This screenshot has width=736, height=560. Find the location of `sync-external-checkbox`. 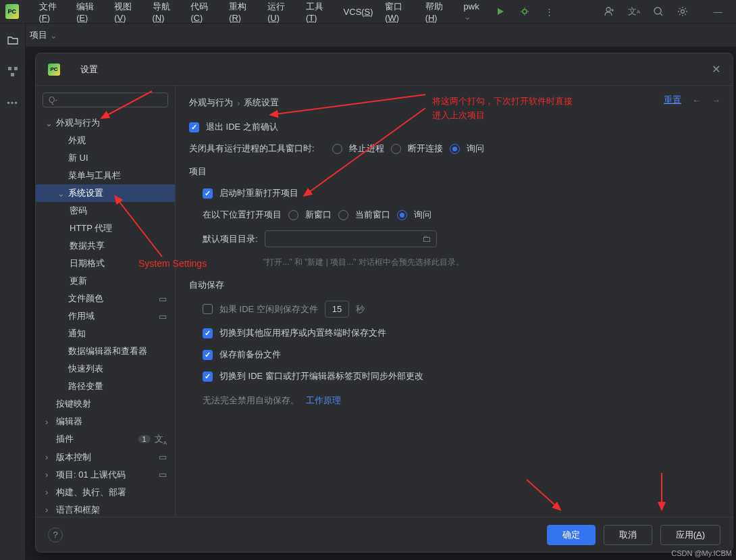

sync-external-checkbox is located at coordinates (208, 377).